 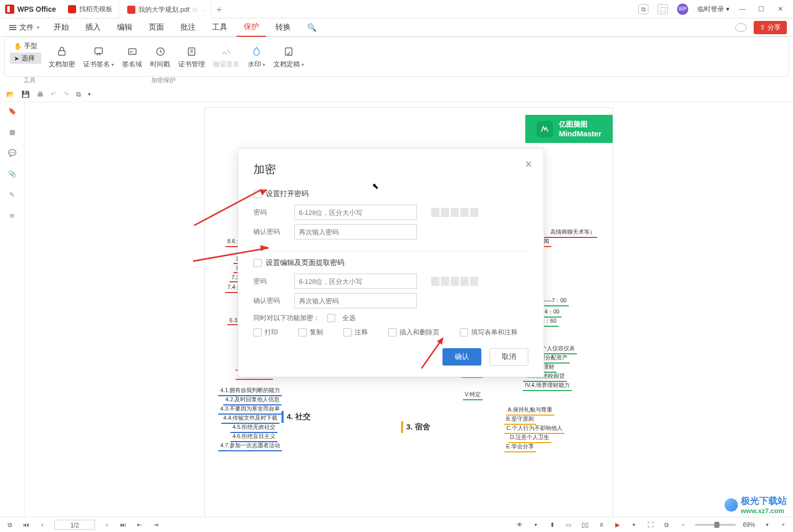 I want to click on menu-search-icon: 🔍, so click(x=312, y=28).